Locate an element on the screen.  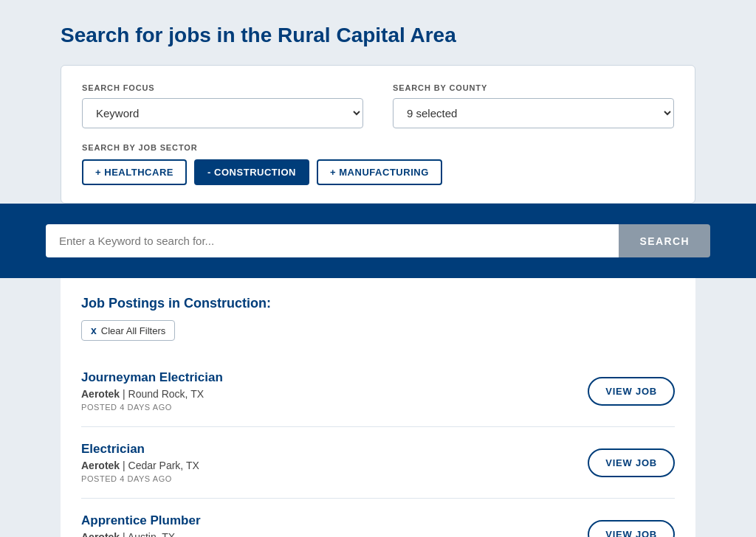
job-item: Apprentice Plumber Aerotek | Austin, TX … is located at coordinates (378, 518).